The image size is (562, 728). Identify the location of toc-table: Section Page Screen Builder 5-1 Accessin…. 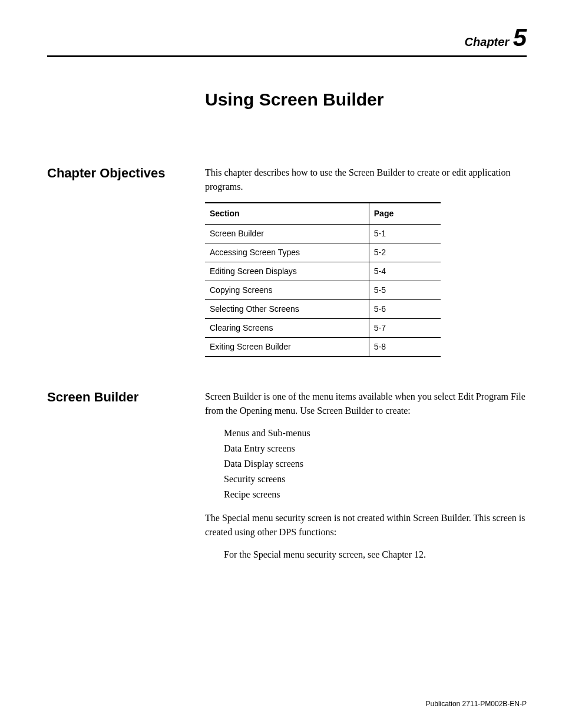
(323, 279).